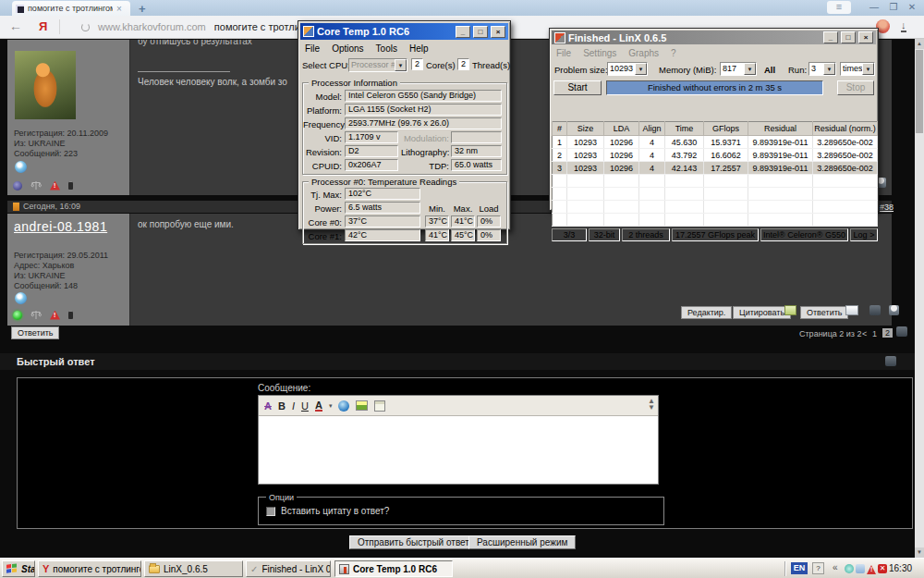  I want to click on help-tray-icon: ?, so click(819, 568).